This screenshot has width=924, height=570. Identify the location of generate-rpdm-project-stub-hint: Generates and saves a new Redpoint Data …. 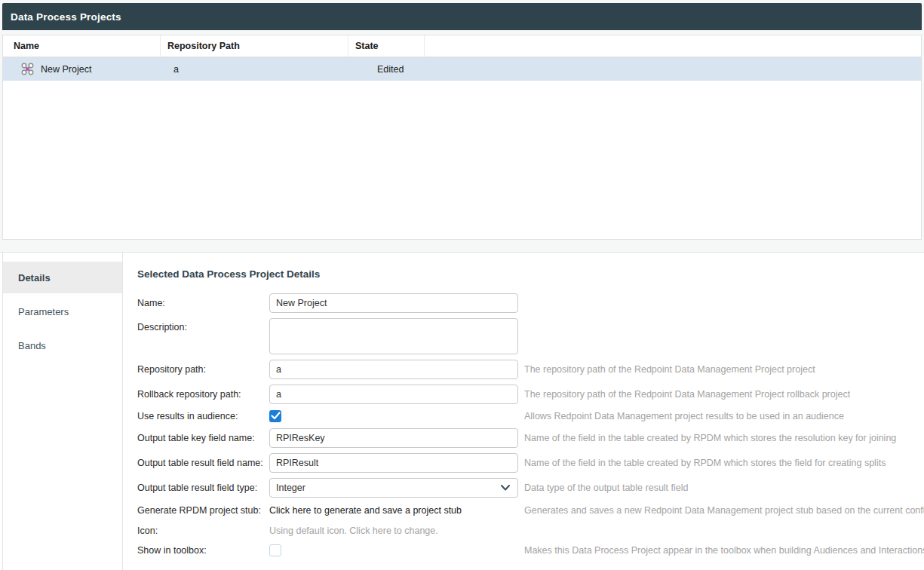
(724, 510).